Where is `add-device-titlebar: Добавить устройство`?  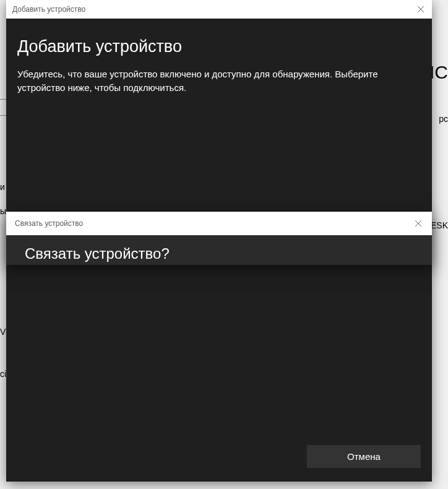 add-device-titlebar: Добавить устройство is located at coordinates (219, 9).